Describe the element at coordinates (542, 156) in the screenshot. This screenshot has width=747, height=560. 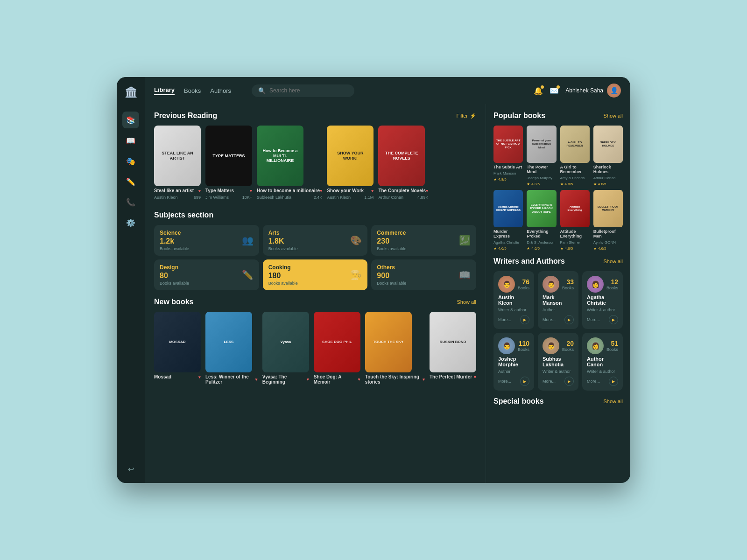
I see `popular-book-item: Power of your subconscious Mind The Powe…` at that location.